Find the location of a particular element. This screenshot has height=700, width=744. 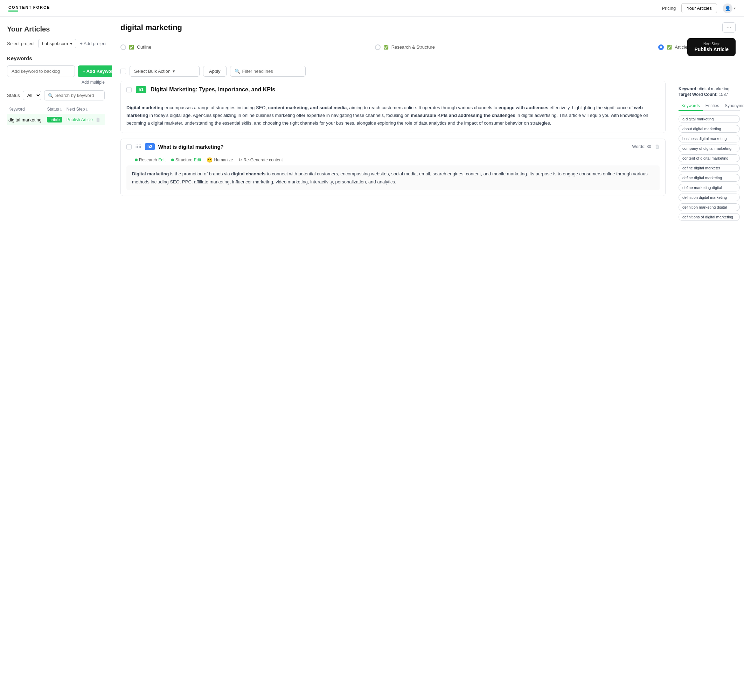

research-label: Research is located at coordinates (148, 160).